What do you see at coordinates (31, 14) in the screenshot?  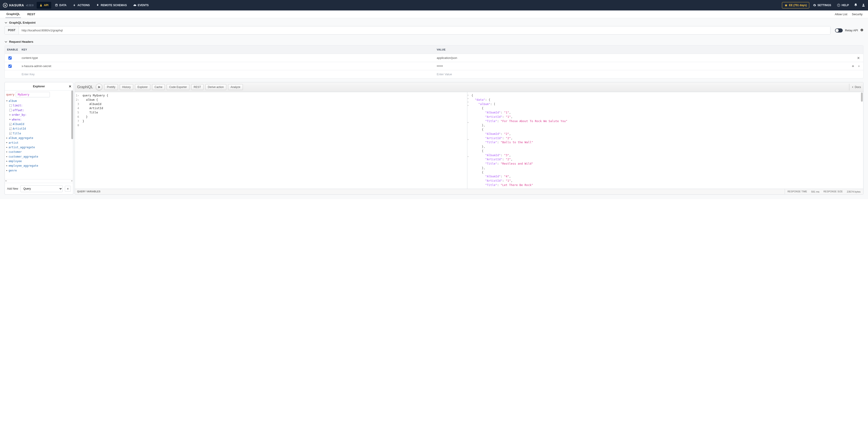 I see `tab-rest: REST` at bounding box center [31, 14].